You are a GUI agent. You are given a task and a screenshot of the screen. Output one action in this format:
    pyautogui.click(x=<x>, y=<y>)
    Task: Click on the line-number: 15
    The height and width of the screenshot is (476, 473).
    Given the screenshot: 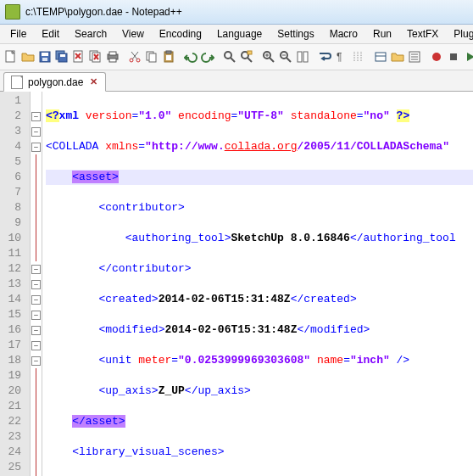 What is the action you would take?
    pyautogui.click(x=10, y=315)
    